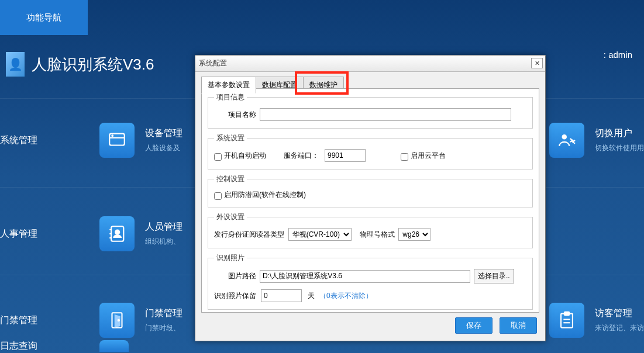  What do you see at coordinates (518, 326) in the screenshot?
I see `cancel-button: 取消` at bounding box center [518, 326].